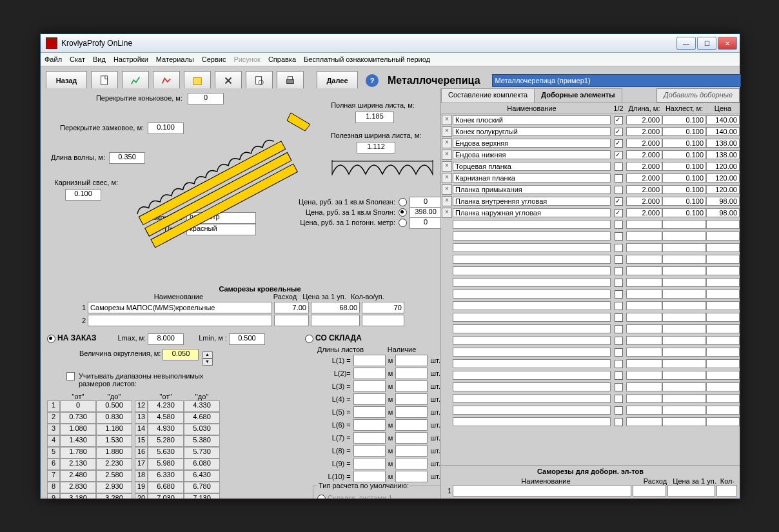  I want to click on menu-item: Сервис, so click(214, 59).